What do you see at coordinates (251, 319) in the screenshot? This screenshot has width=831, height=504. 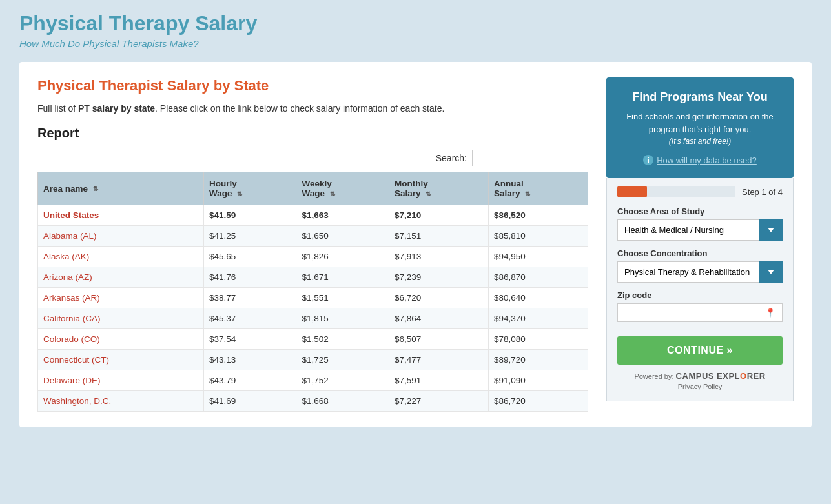 I see `hourly-cell: $45.37` at bounding box center [251, 319].